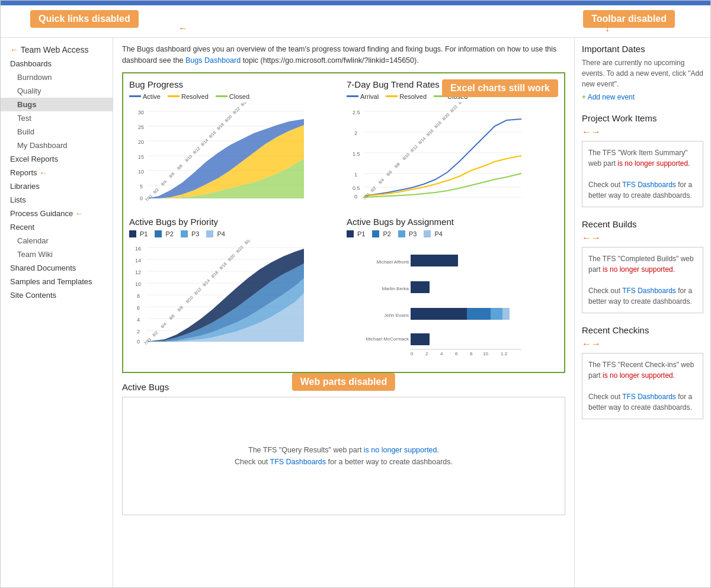 Image resolution: width=711 pixels, height=588 pixels. I want to click on trend-arrival-dot, so click(353, 96).